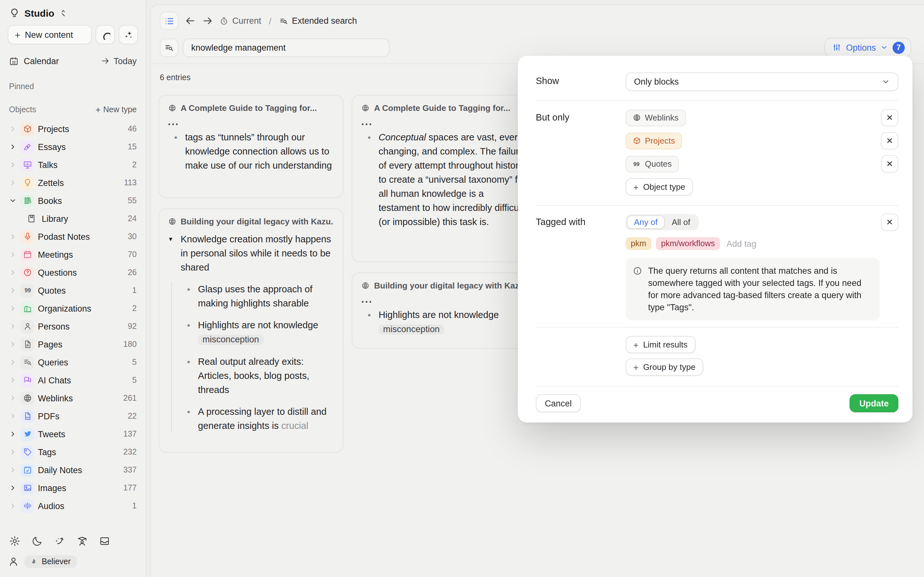  Describe the element at coordinates (73, 452) in the screenshot. I see `sidebar-item-tags: Tags 232` at that location.